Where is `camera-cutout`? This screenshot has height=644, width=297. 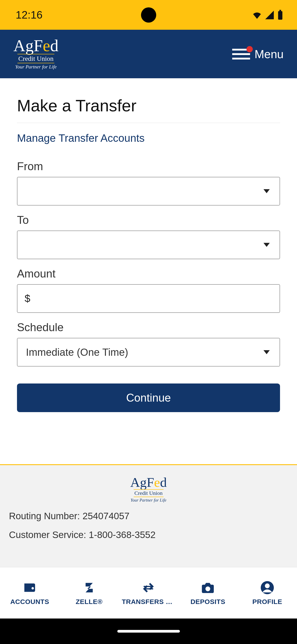
camera-cutout is located at coordinates (149, 15).